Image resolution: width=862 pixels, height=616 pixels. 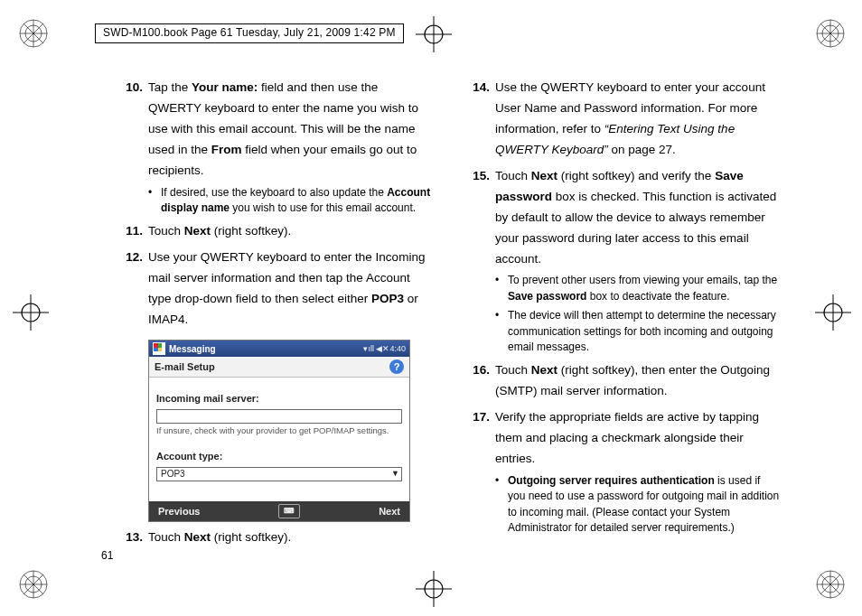 What do you see at coordinates (623, 119) in the screenshot?
I see `step-14: 14. Use the QWERTY keyboard to enter you…` at bounding box center [623, 119].